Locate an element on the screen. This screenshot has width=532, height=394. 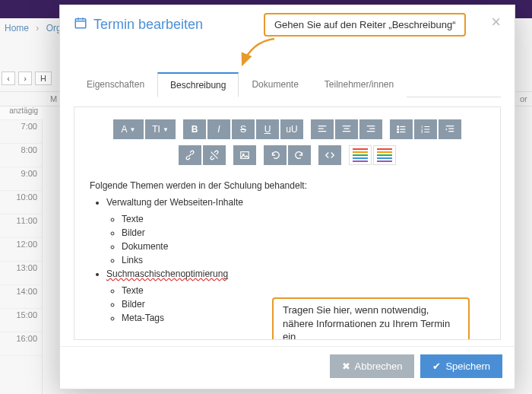
callout-text: Tragen Sie hier, wenn notwendig, nähere … is located at coordinates (366, 323).